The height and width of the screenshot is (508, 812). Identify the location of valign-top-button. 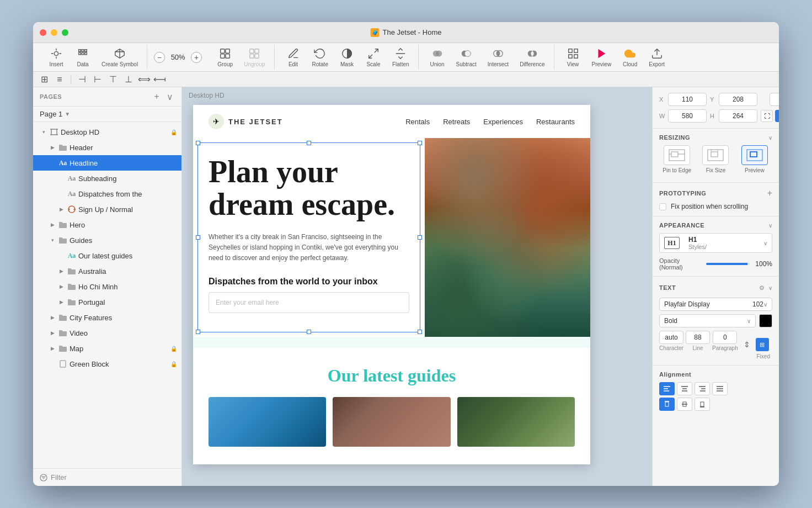
(667, 404).